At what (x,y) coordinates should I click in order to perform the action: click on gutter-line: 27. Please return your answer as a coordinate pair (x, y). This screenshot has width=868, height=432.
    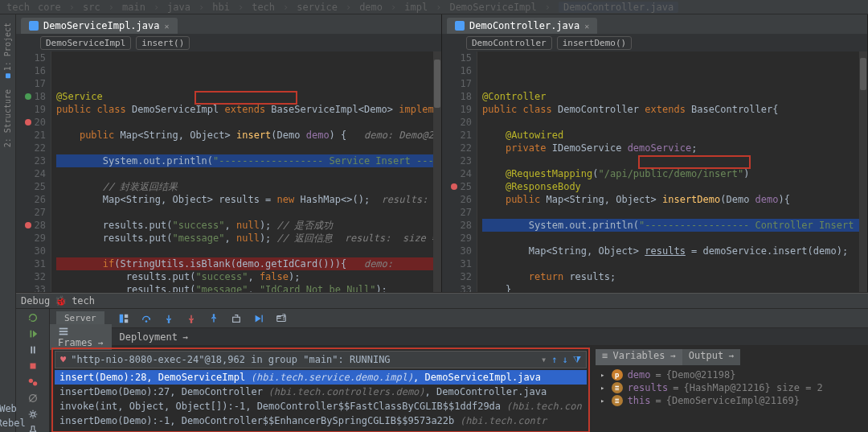
    Looking at the image, I should click on (457, 212).